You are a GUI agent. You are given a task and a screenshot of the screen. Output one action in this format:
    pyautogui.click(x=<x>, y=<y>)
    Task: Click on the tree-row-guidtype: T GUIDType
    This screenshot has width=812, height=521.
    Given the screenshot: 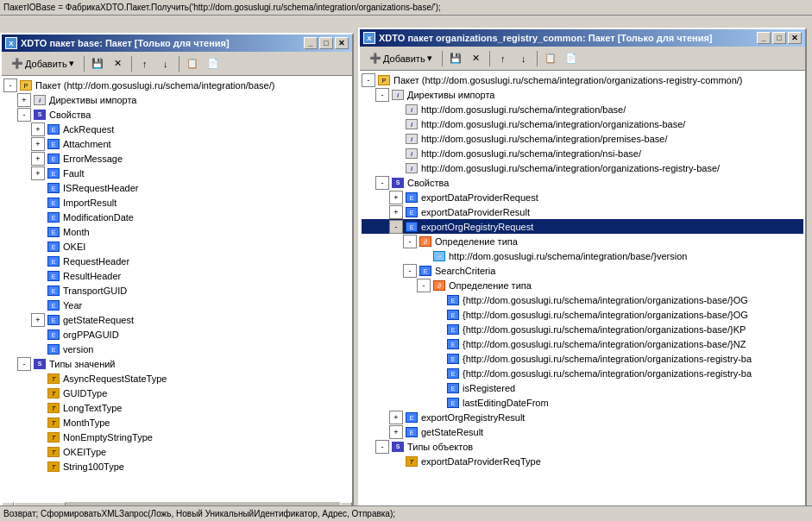 What is the action you would take?
    pyautogui.click(x=177, y=393)
    